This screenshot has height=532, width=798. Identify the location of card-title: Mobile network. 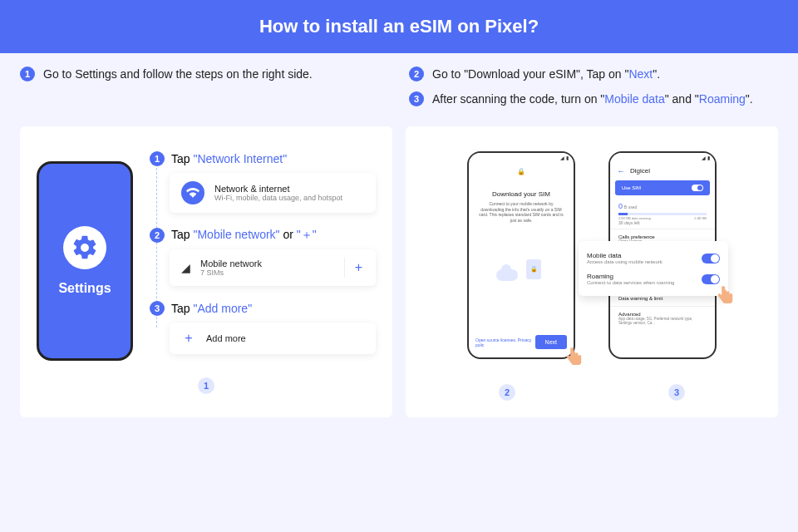
(231, 264).